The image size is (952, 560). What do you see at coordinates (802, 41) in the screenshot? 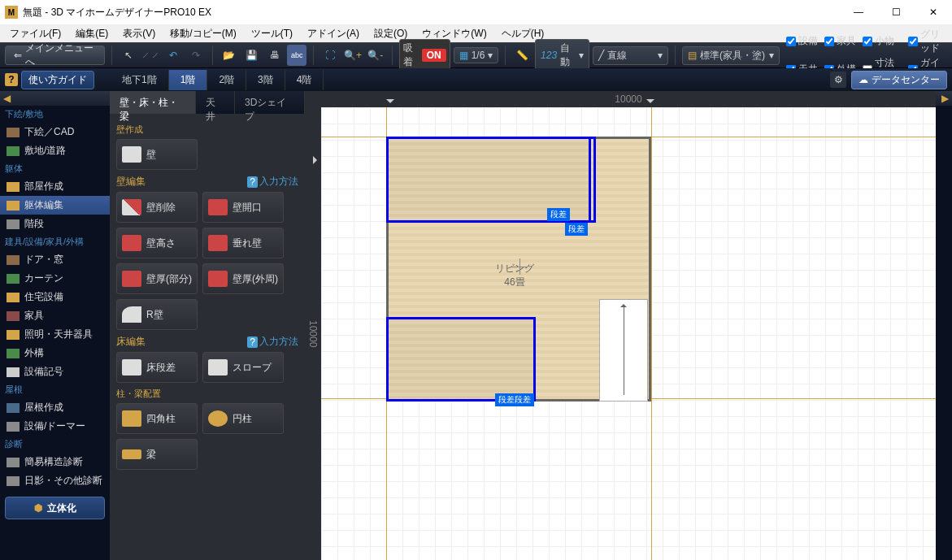
I see `chk-equipment: 設備` at bounding box center [802, 41].